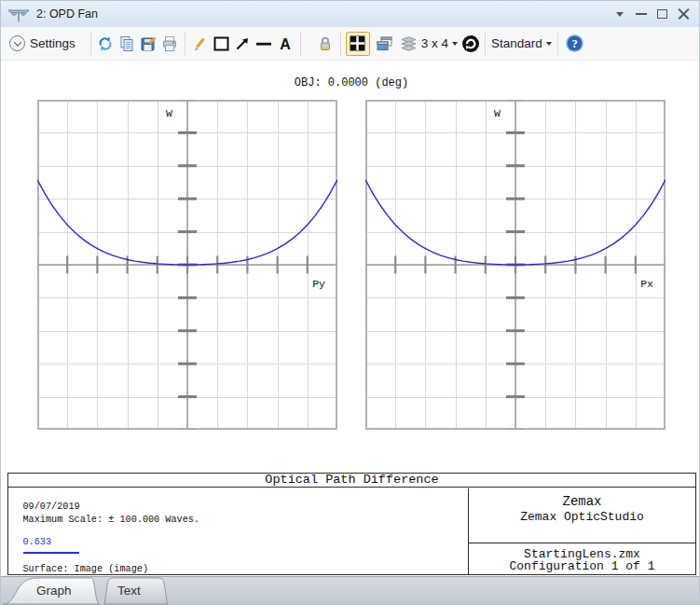 This screenshot has height=605, width=700. What do you see at coordinates (358, 44) in the screenshot?
I see `quad-view-button` at bounding box center [358, 44].